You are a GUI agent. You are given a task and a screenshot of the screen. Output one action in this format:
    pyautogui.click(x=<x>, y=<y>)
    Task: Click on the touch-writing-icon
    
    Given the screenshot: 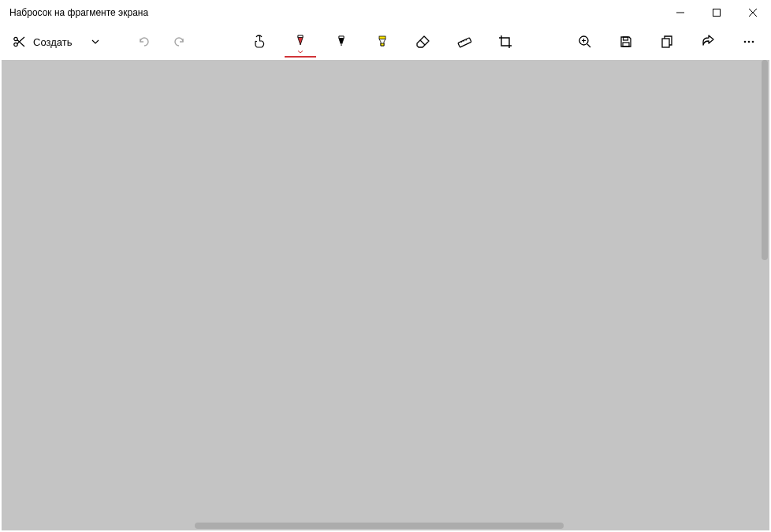 What is the action you would take?
    pyautogui.click(x=259, y=42)
    